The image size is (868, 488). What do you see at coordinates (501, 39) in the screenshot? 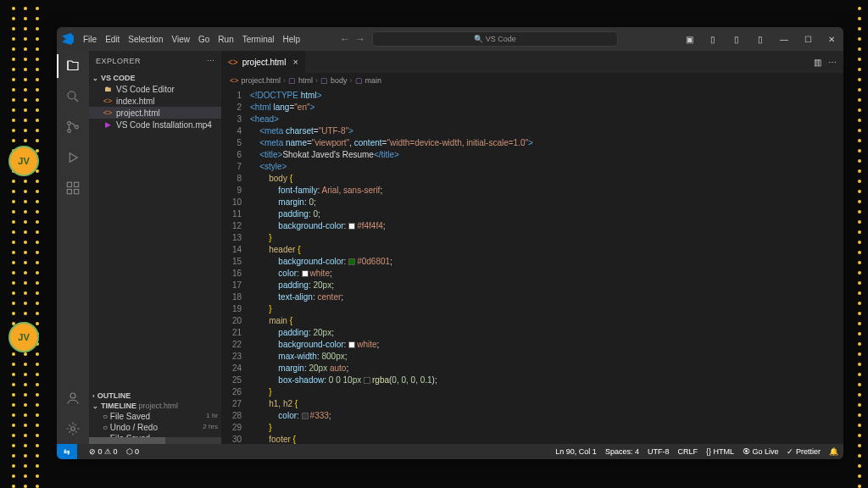
I see `search-placeholder: VS Code` at bounding box center [501, 39].